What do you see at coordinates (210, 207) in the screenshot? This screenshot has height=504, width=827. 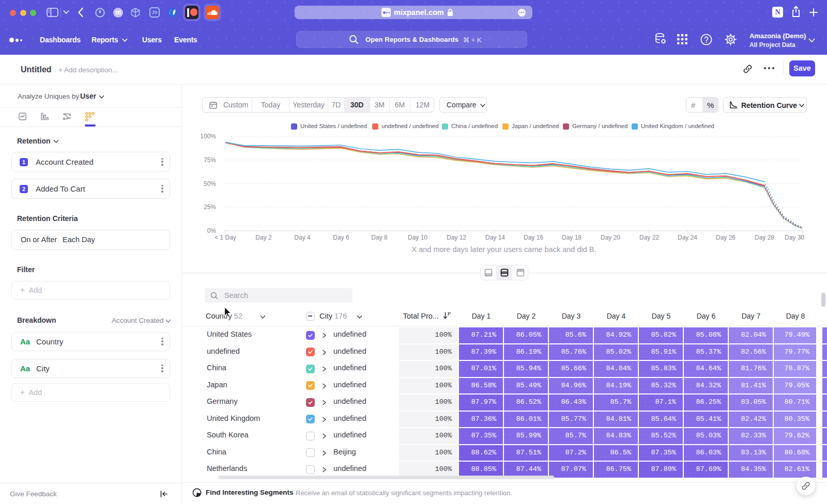 I see `svg-text: 25%` at bounding box center [210, 207].